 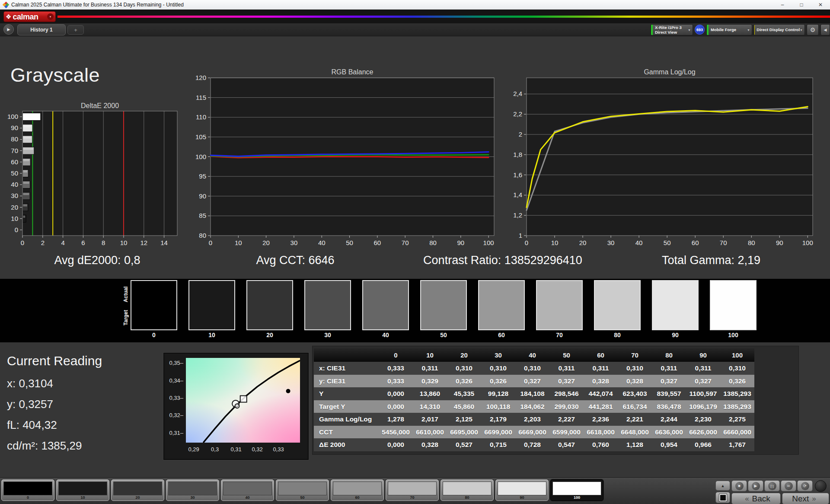 I want to click on loop-measure-button: ⟳, so click(x=805, y=486).